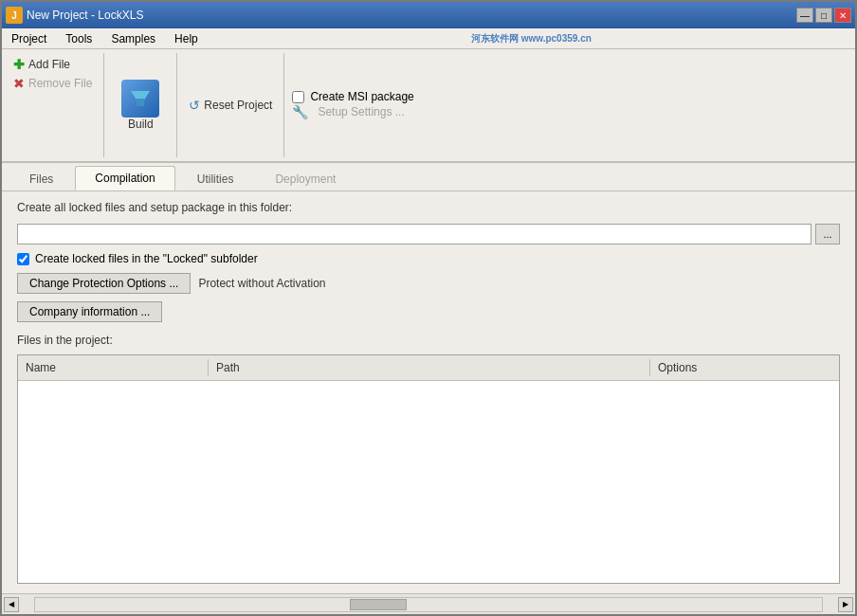 The image size is (857, 616). What do you see at coordinates (140, 105) in the screenshot?
I see `build-toolbar-group: Build` at bounding box center [140, 105].